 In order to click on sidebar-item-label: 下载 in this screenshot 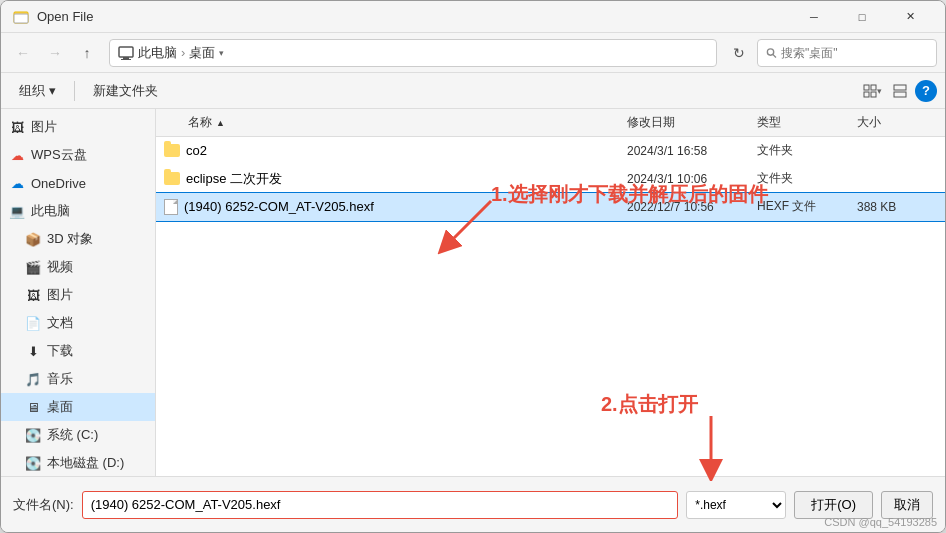, I will do `click(60, 351)`.